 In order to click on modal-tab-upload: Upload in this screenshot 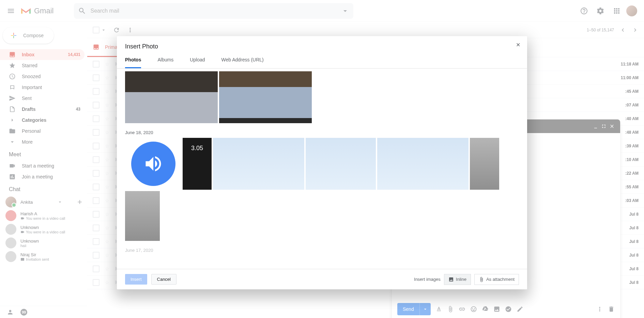, I will do `click(197, 63)`.